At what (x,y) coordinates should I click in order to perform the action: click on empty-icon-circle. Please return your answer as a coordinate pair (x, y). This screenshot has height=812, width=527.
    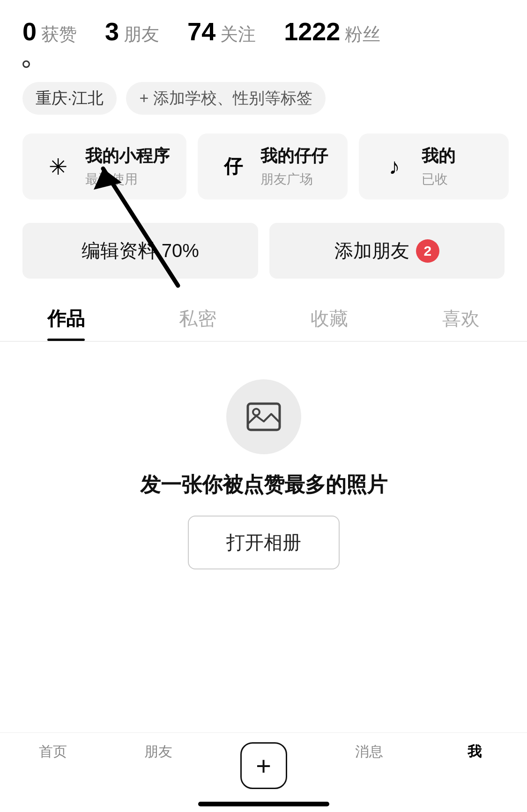
    Looking at the image, I should click on (264, 417).